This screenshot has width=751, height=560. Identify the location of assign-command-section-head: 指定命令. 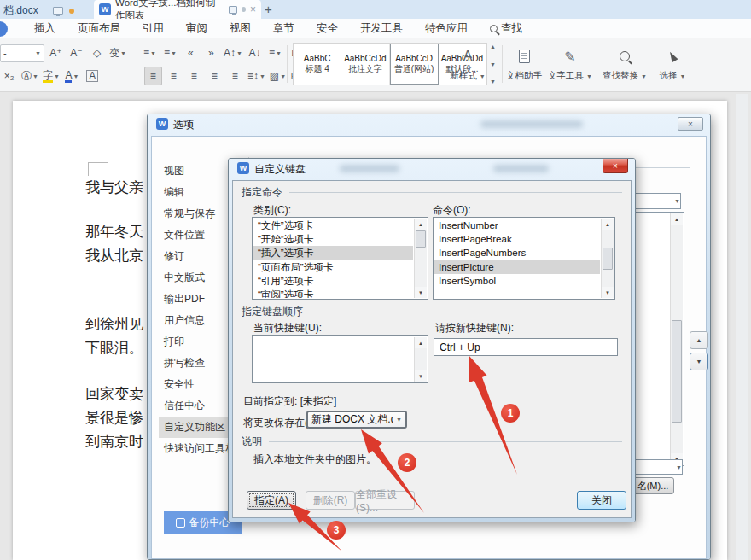
(432, 193).